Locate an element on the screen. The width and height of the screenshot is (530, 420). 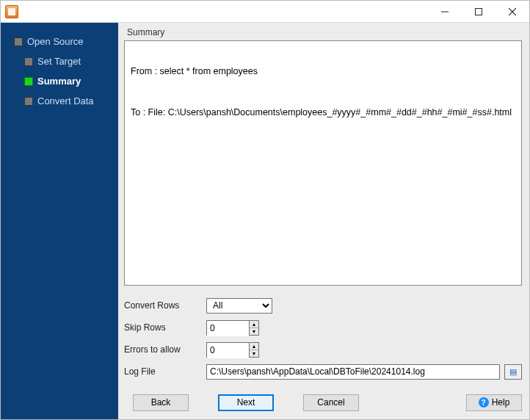
sidebar-item-summary: Summary is located at coordinates (59, 81).